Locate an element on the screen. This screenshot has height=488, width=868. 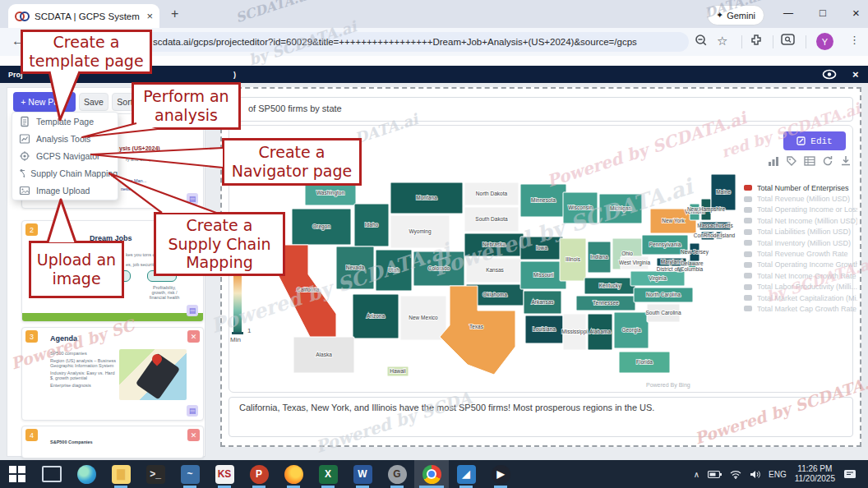
legend-item: Total Net Income (Million USD) is located at coordinates (801, 220).